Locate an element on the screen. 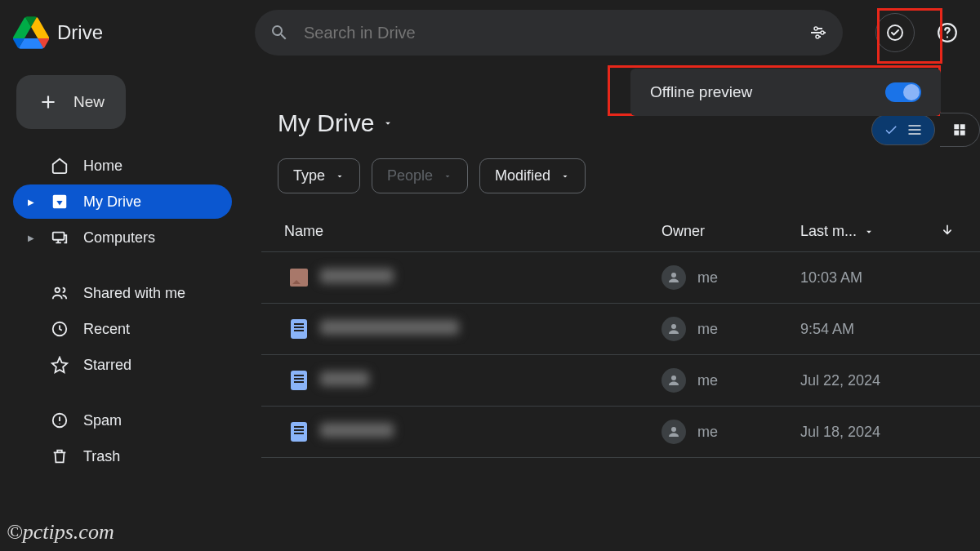 The width and height of the screenshot is (980, 551). offline-check-icon is located at coordinates (895, 33).